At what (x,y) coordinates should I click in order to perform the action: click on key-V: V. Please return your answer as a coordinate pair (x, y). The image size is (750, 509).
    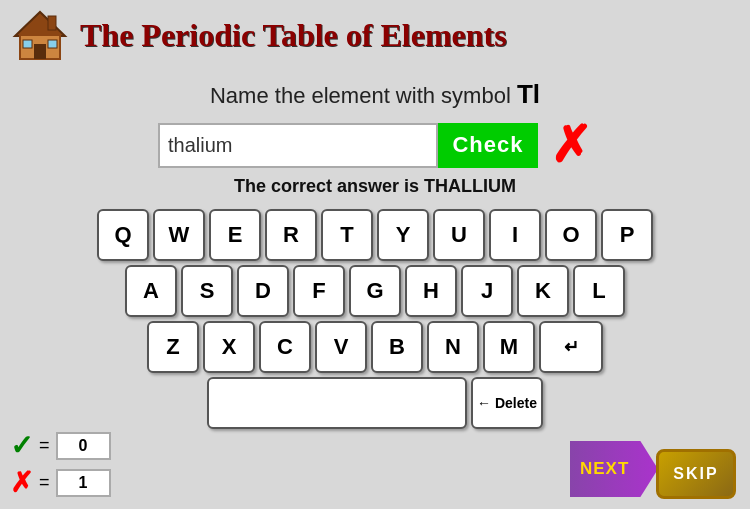
    Looking at the image, I should click on (341, 347).